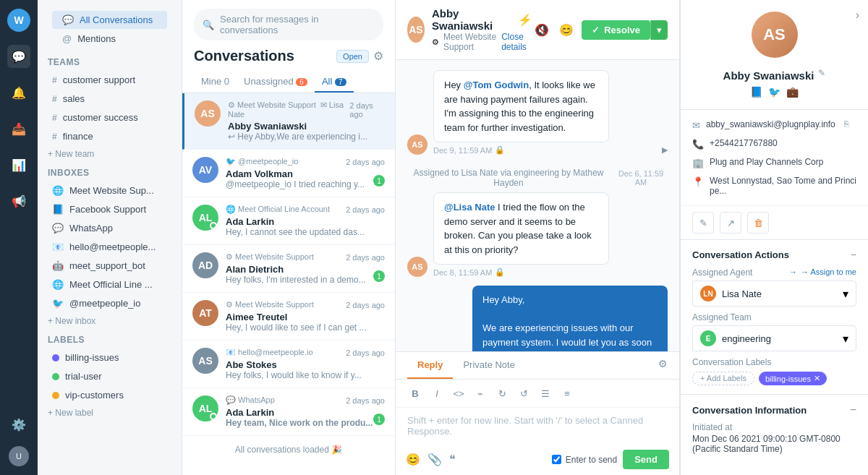  I want to click on twitter-icon: 🐦, so click(774, 92).